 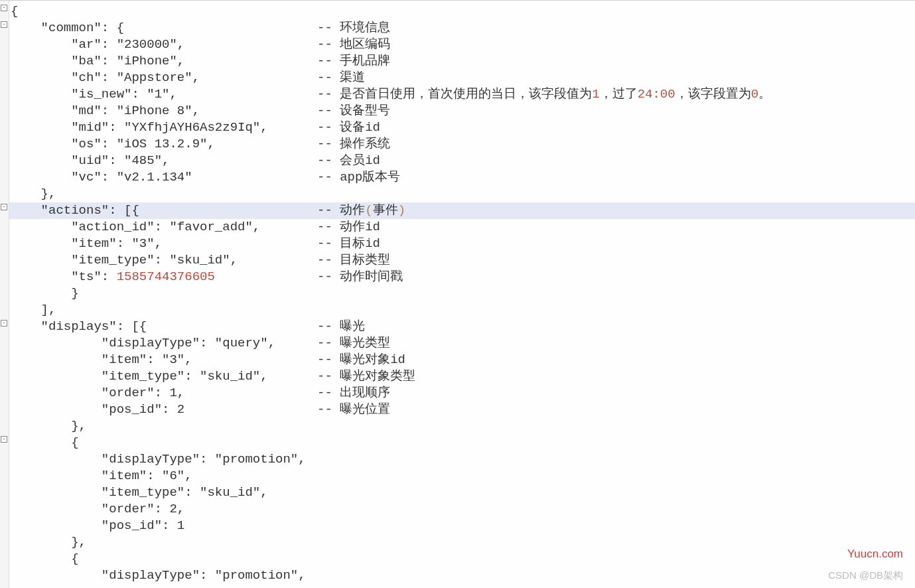 What do you see at coordinates (358, 178) in the screenshot?
I see `code-comment: -- app版本号` at bounding box center [358, 178].